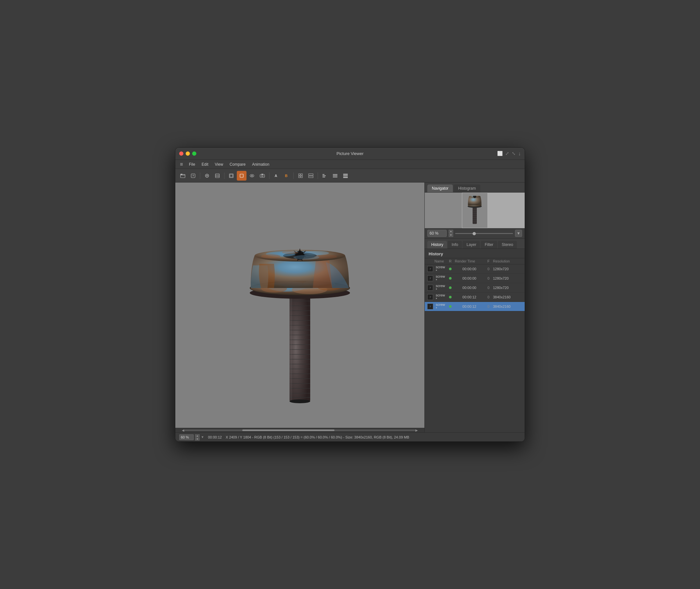  I want to click on frame-button, so click(232, 176).